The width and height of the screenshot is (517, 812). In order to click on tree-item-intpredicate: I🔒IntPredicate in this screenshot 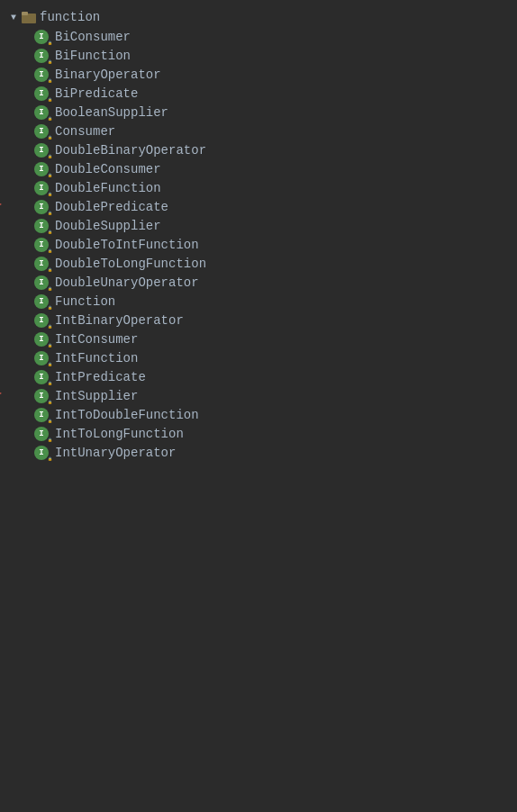, I will do `click(271, 376)`.